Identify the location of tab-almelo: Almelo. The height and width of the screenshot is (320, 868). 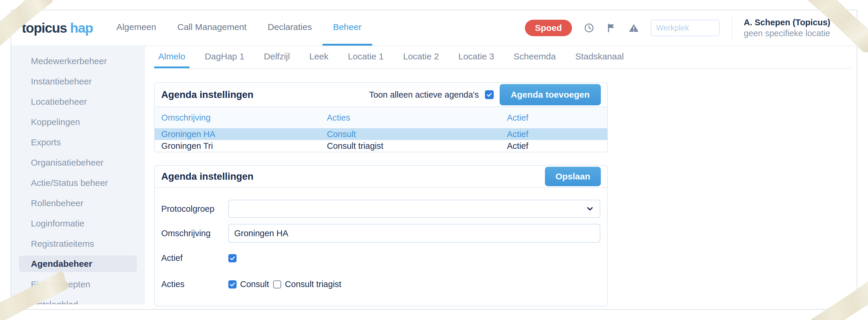
(172, 57).